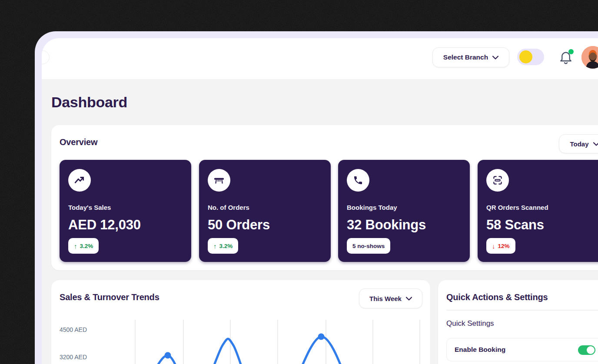 The width and height of the screenshot is (598, 364). Describe the element at coordinates (73, 330) in the screenshot. I see `y-axis-tick: 4500 AED` at that location.